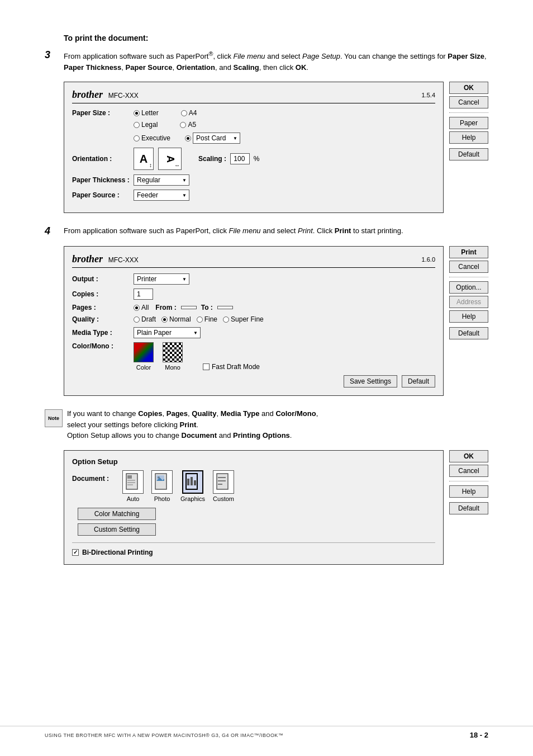 The width and height of the screenshot is (533, 756). Describe the element at coordinates (117, 514) in the screenshot. I see `color-matching-button: Color Matching` at that location.